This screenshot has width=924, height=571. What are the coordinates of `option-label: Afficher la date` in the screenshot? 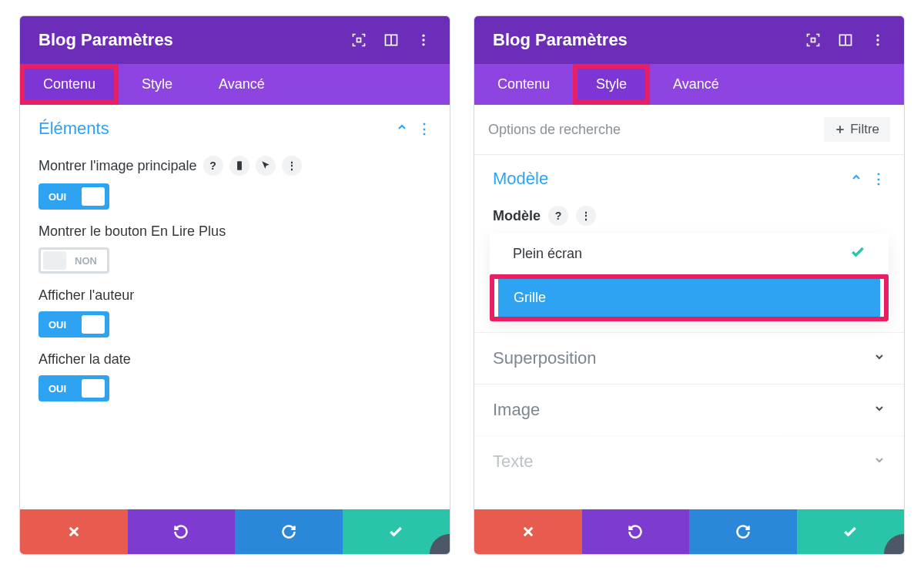 It's located at (85, 359).